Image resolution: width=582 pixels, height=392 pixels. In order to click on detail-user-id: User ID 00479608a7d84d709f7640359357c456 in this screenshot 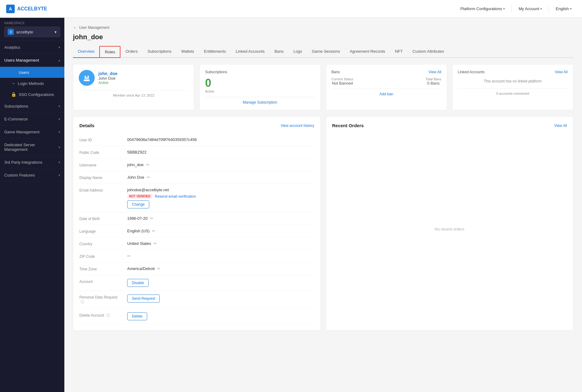, I will do `click(197, 140)`.